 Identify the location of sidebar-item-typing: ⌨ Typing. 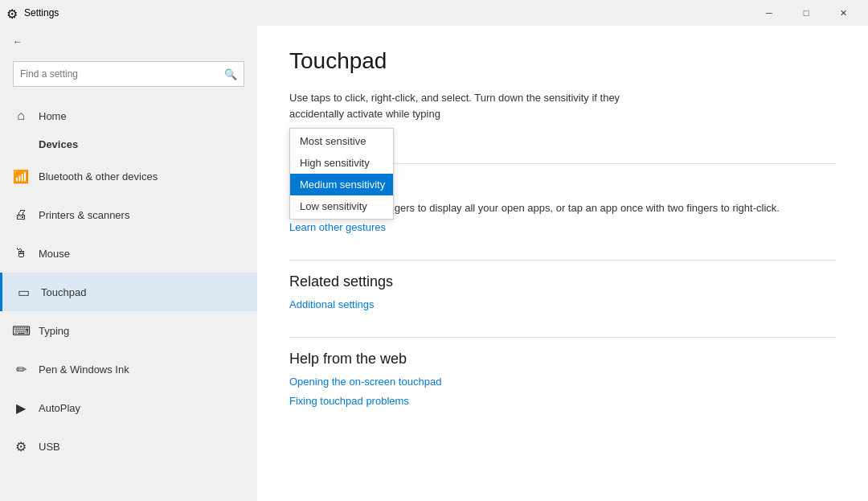
(129, 331).